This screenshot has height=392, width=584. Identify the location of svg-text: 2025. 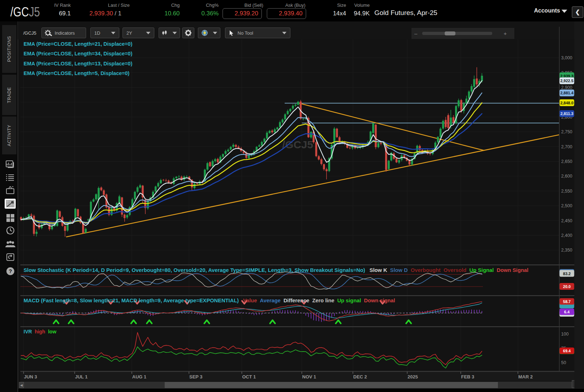
(413, 377).